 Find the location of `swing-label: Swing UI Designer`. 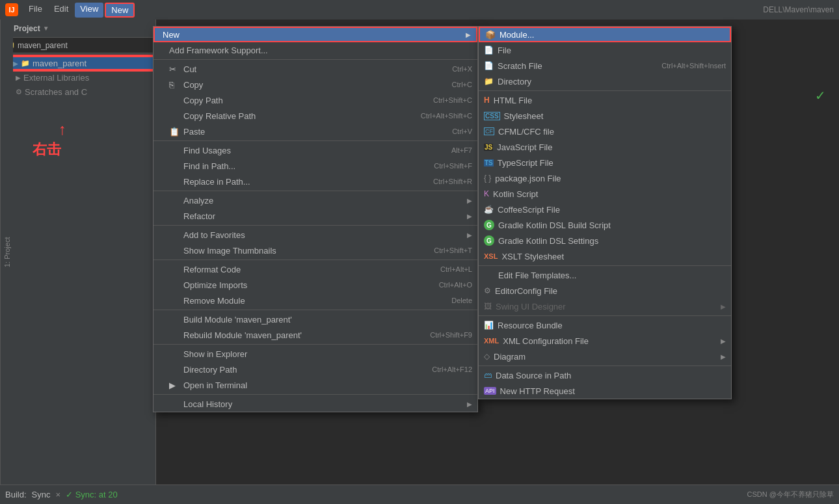

swing-label: Swing UI Designer is located at coordinates (531, 307).